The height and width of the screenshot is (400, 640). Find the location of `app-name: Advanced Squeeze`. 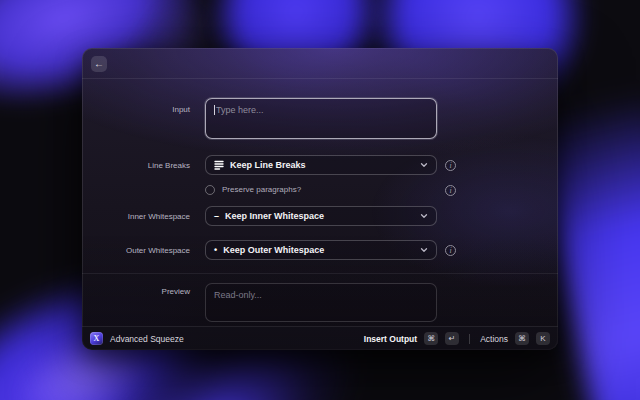

app-name: Advanced Squeeze is located at coordinates (147, 339).